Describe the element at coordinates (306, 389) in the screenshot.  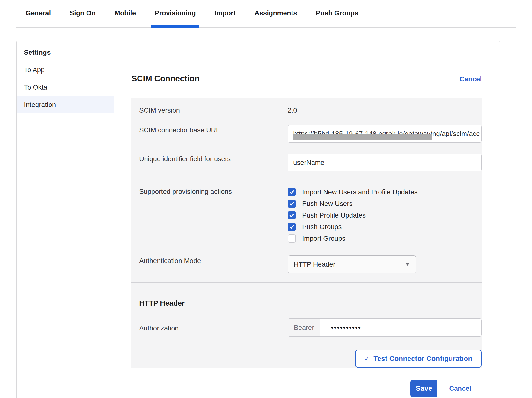
I see `form-footer: Save Cancel` at that location.